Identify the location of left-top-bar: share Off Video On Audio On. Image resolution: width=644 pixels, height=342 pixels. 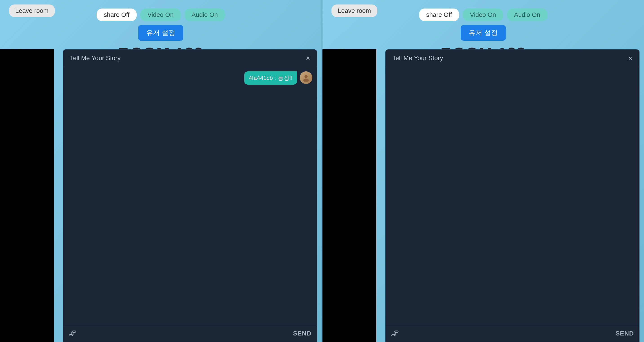
(161, 13).